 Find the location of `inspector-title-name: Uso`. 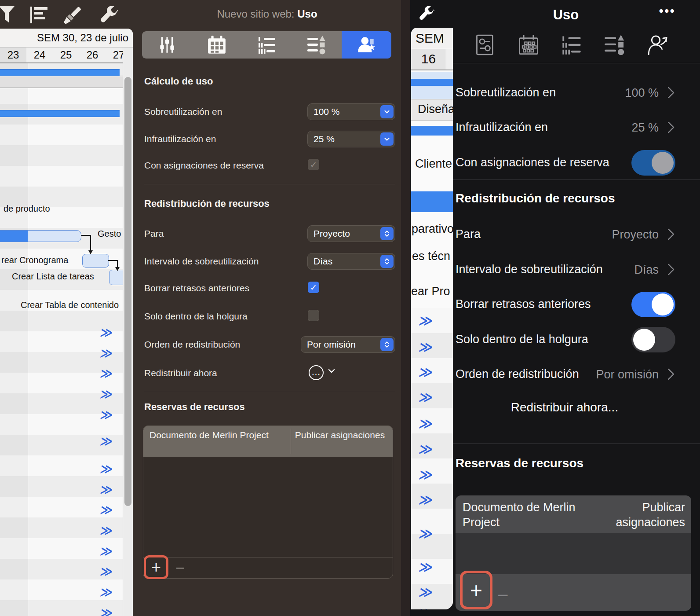

inspector-title-name: Uso is located at coordinates (307, 14).